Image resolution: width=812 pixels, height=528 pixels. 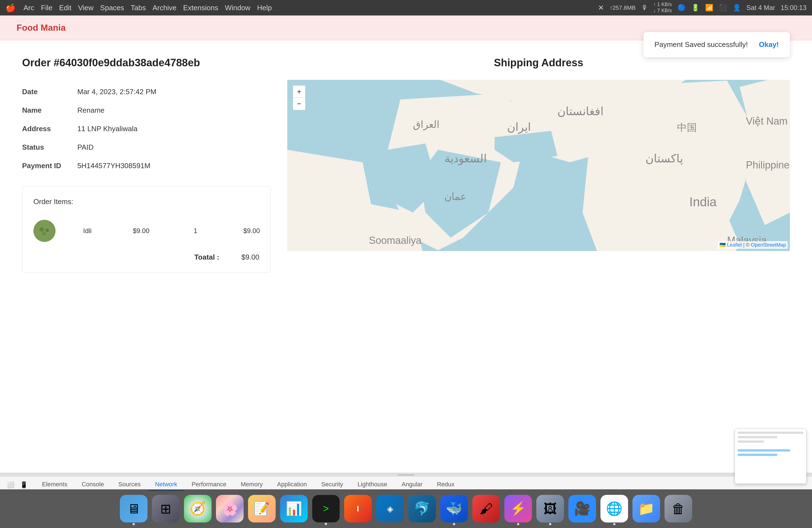 What do you see at coordinates (422, 509) in the screenshot?
I see `mysql-icon: 🐬` at bounding box center [422, 509].